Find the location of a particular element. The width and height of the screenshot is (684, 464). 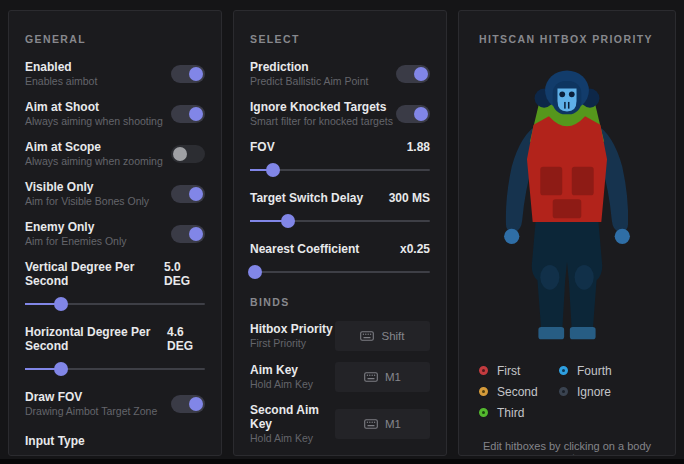

enabled-toggle is located at coordinates (188, 74).